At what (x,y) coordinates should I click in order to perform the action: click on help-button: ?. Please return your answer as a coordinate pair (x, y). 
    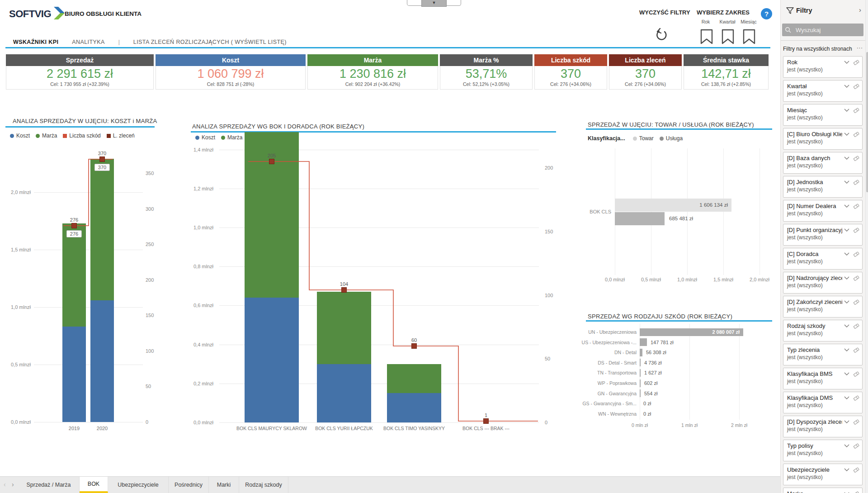
    Looking at the image, I should click on (767, 14).